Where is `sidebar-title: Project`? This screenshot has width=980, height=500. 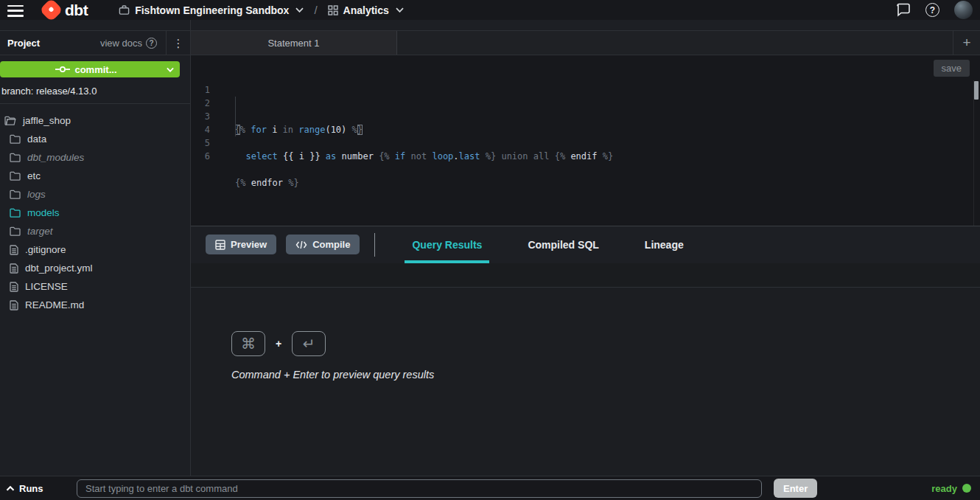
sidebar-title: Project is located at coordinates (24, 43).